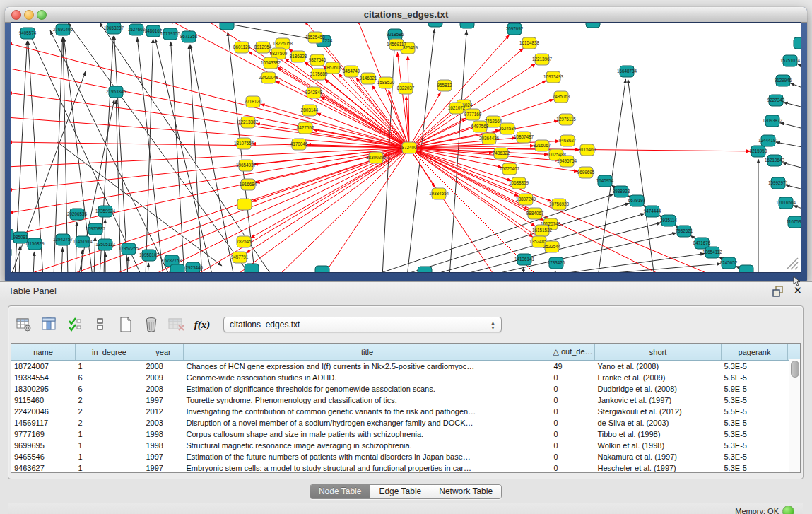 The height and width of the screenshot is (514, 812). I want to click on table-mode-icon, so click(24, 325).